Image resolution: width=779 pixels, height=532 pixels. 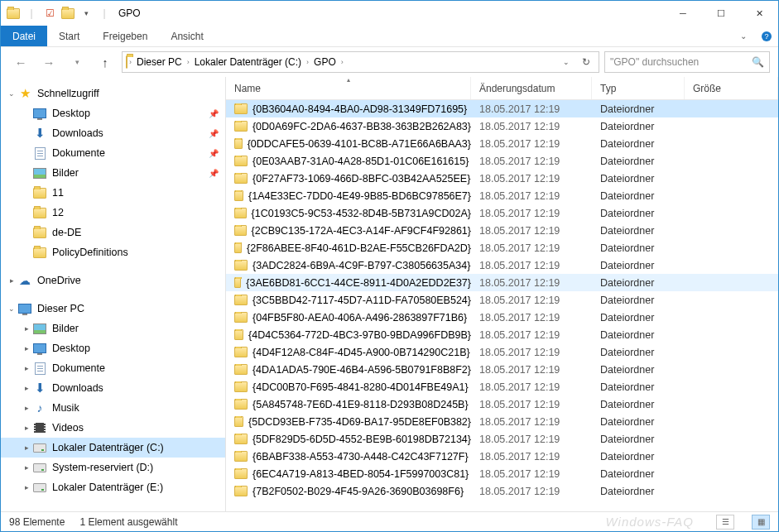 I want to click on nav-recent-dropdown: ▾, so click(x=77, y=62).